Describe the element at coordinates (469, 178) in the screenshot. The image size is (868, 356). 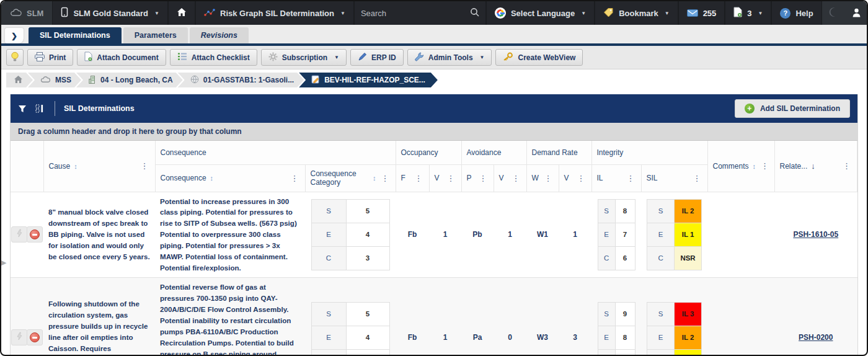
I see `column-label: P` at that location.